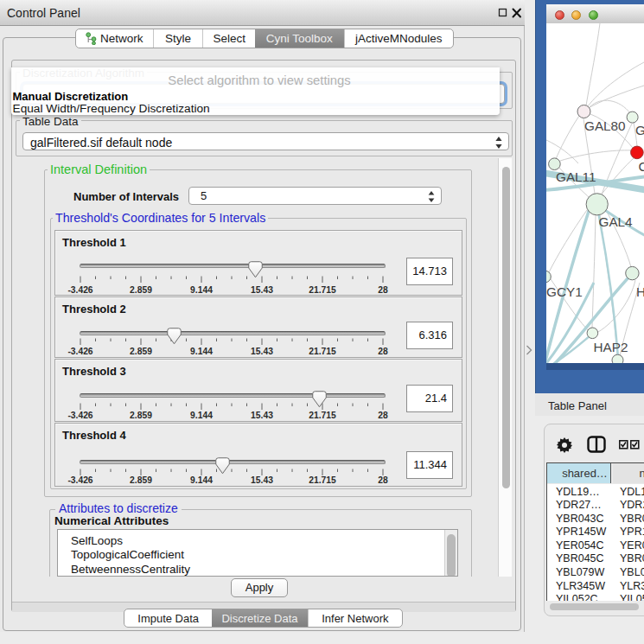 This screenshot has width=644, height=644. What do you see at coordinates (640, 130) in the screenshot?
I see `svg-text: GAL3` at bounding box center [640, 130].